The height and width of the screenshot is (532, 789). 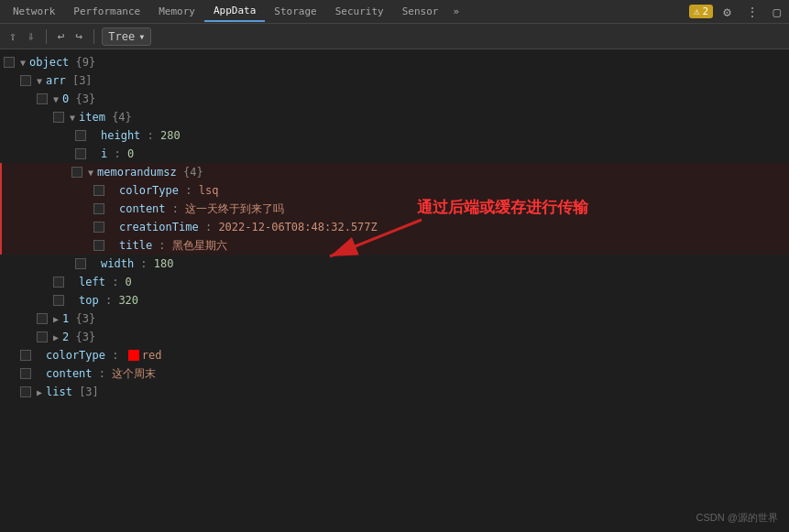 I want to click on tree-row-colortype2: ▶ colorType : red, so click(x=394, y=355).